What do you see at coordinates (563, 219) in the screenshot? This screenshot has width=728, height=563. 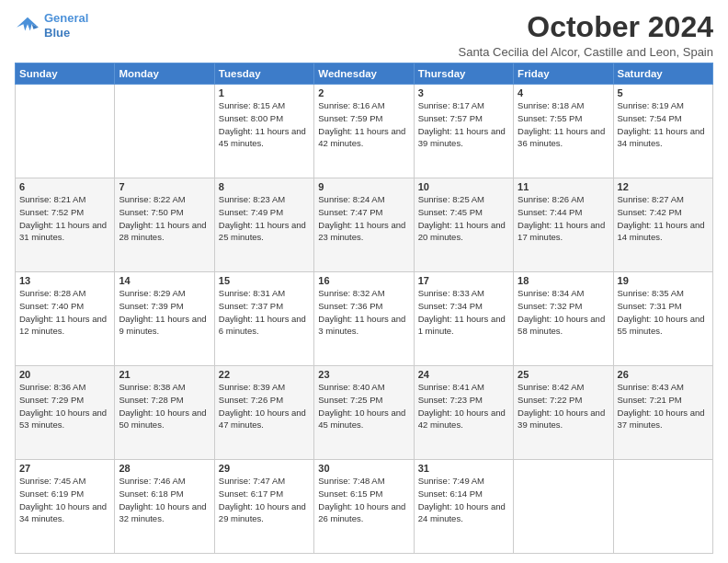 I see `day-info: Sunrise: 8:26 AM Sunset: 7:44 PM Dayligh…` at bounding box center [563, 219].